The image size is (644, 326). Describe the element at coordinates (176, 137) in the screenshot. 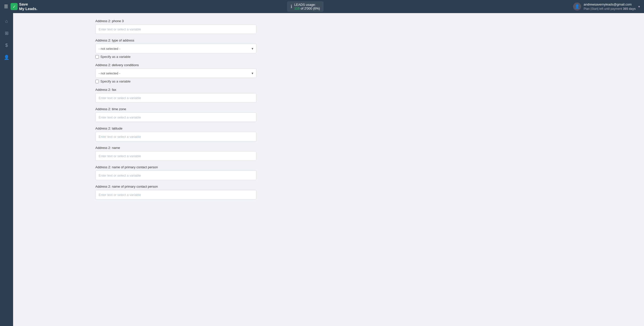

I see `input-addr2-latitude` at that location.